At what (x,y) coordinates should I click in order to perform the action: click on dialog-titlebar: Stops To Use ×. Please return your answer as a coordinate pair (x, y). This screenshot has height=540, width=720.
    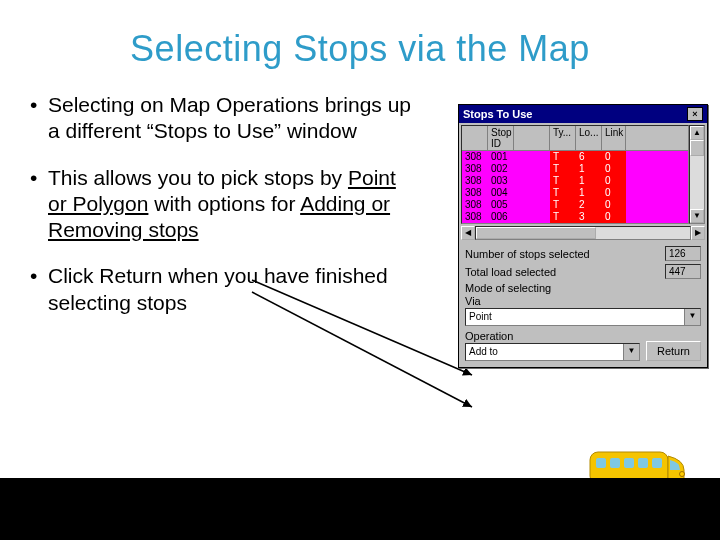
    Looking at the image, I should click on (583, 114).